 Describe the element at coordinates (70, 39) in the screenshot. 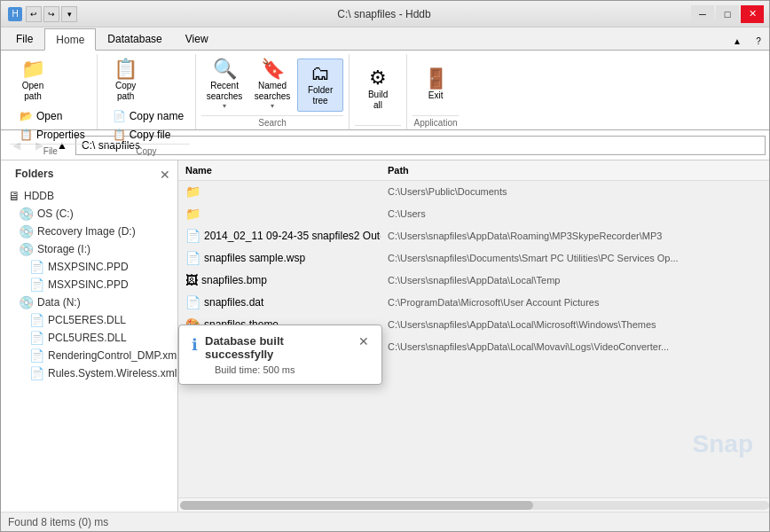

I see `tab-home: Home` at that location.